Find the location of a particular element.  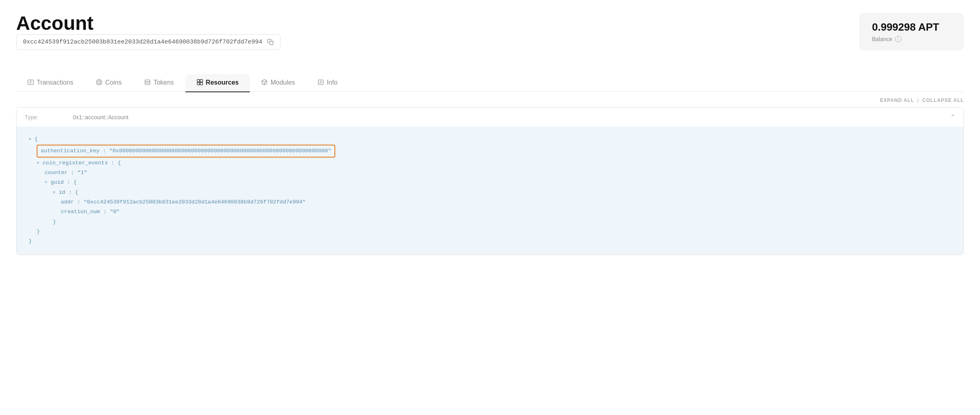

tab-modules-label: Modules is located at coordinates (282, 83).